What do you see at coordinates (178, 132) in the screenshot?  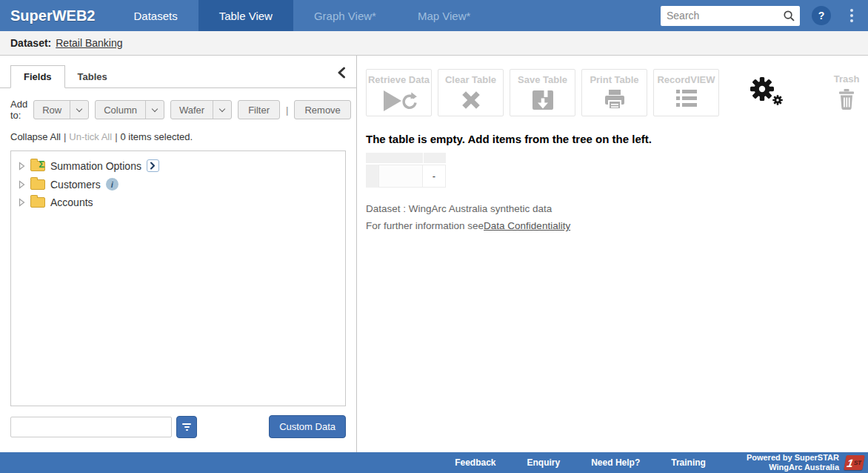 I see `tree-actions-row: Collapse All|Un-tick All|0 items selecte…` at bounding box center [178, 132].